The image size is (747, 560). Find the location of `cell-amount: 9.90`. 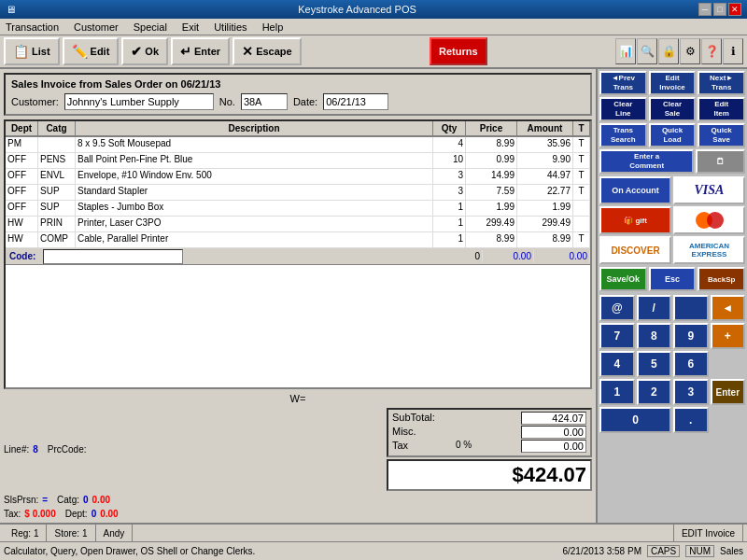

cell-amount: 9.90 is located at coordinates (545, 161).